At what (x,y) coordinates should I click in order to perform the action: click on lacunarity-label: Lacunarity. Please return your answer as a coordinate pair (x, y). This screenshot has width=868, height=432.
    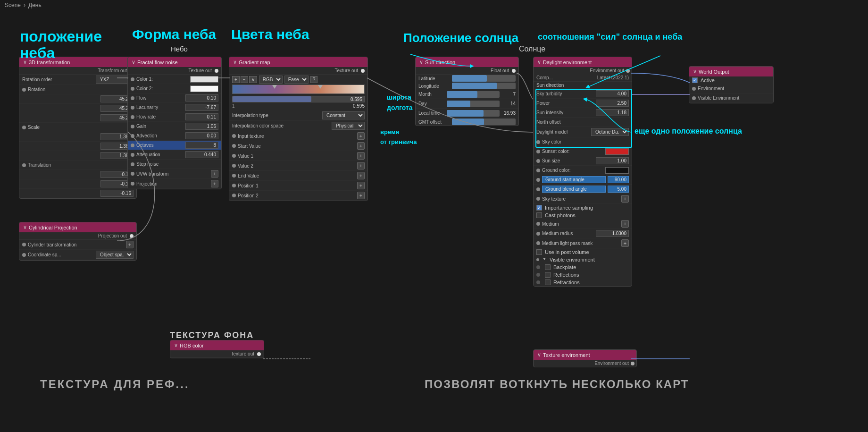
    Looking at the image, I should click on (160, 108).